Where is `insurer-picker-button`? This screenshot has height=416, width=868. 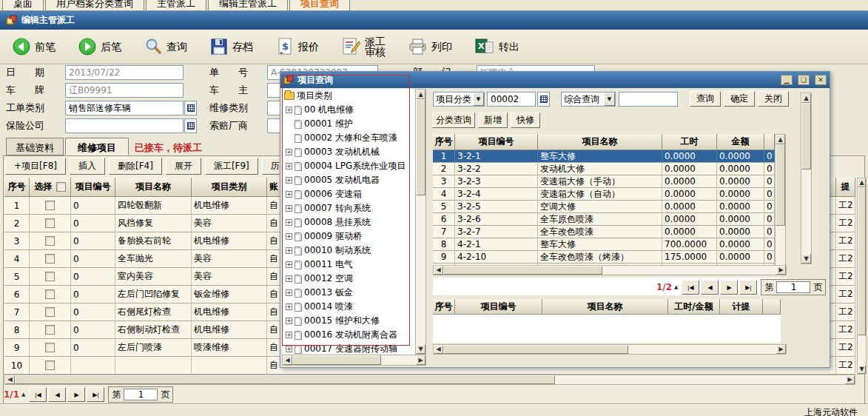 insurer-picker-button is located at coordinates (191, 126).